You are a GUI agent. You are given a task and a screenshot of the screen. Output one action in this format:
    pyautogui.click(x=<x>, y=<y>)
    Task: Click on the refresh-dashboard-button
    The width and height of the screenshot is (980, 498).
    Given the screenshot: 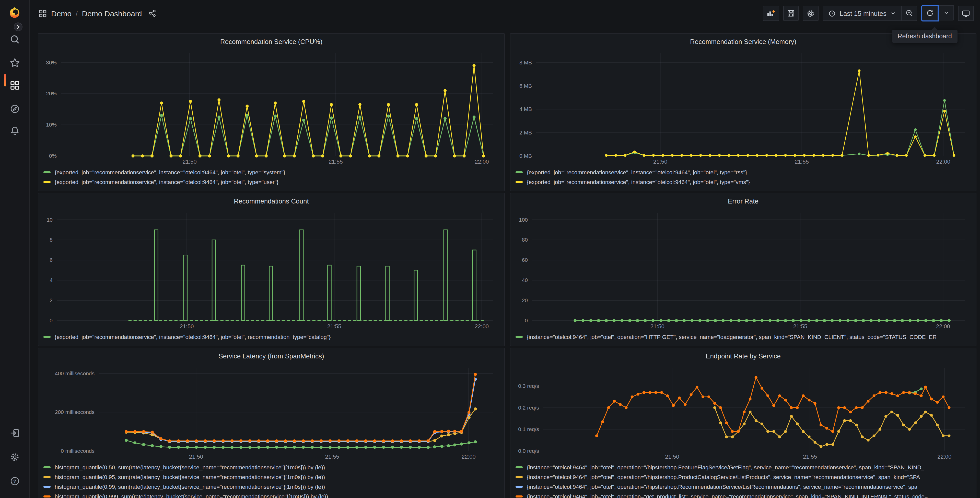 What is the action you would take?
    pyautogui.click(x=930, y=13)
    